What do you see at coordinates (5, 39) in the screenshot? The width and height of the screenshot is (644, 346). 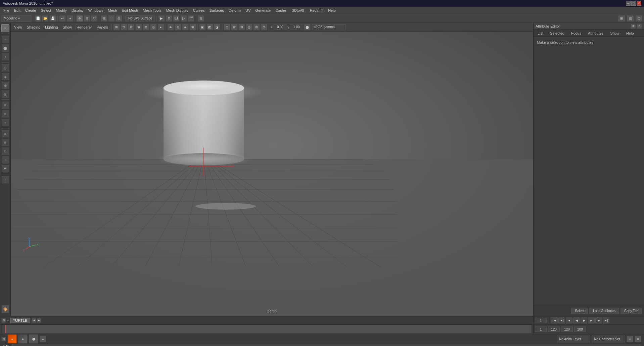 I see `lasso-tool-btn: ○` at bounding box center [5, 39].